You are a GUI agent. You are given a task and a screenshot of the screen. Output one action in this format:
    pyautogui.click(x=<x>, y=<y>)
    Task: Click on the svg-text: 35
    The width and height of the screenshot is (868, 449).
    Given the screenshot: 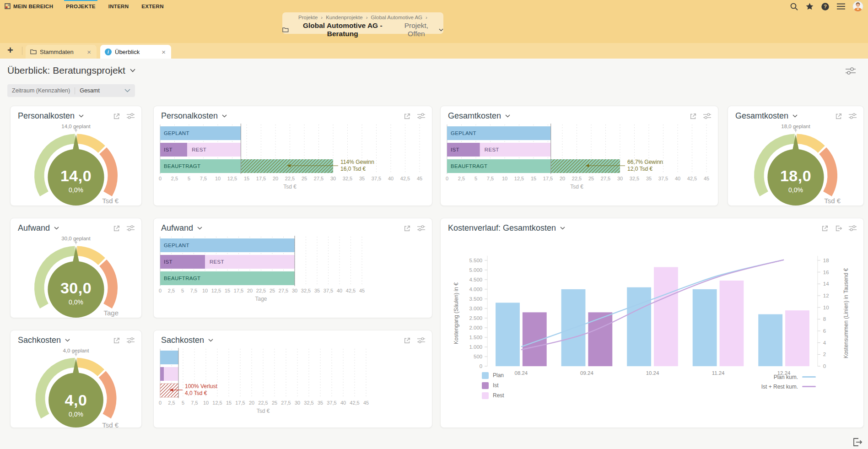 What is the action you would take?
    pyautogui.click(x=362, y=179)
    